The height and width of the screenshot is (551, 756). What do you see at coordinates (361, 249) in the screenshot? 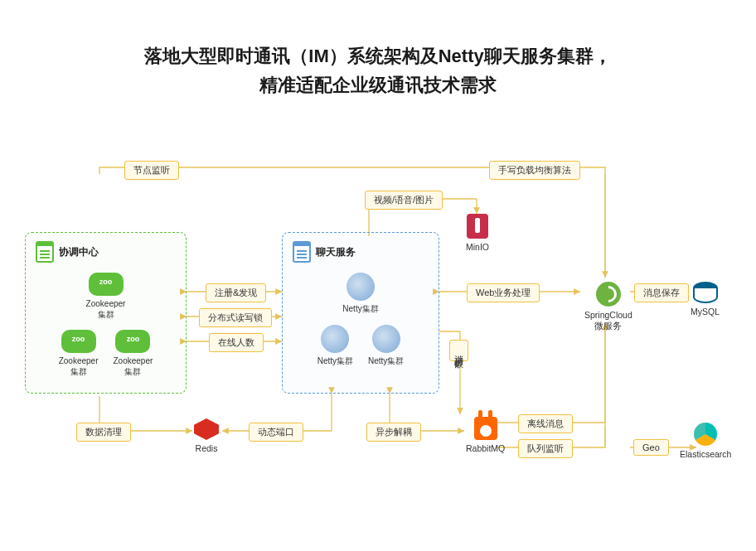
I see `cluster-chat-header: 聊天服务` at bounding box center [361, 249].